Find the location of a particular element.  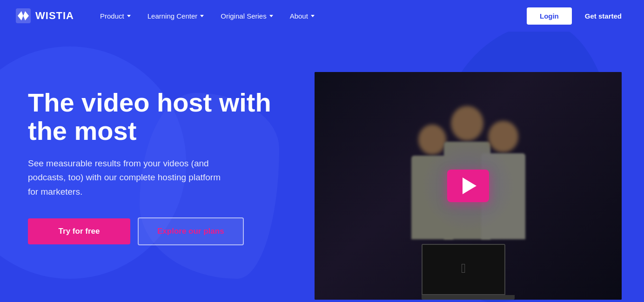

explore-plans-button: Explore our plans is located at coordinates (191, 231).